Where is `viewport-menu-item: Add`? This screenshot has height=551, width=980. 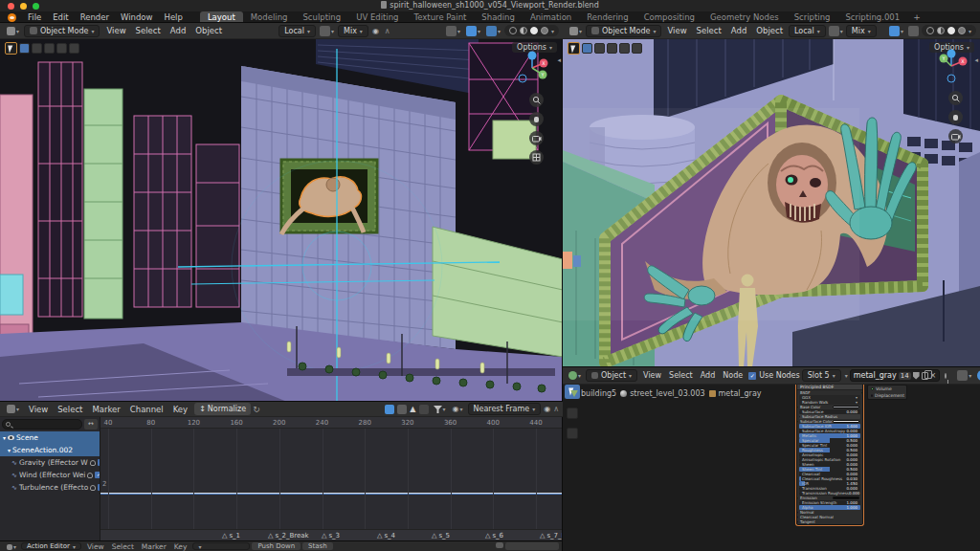 viewport-menu-item: Add is located at coordinates (739, 31).